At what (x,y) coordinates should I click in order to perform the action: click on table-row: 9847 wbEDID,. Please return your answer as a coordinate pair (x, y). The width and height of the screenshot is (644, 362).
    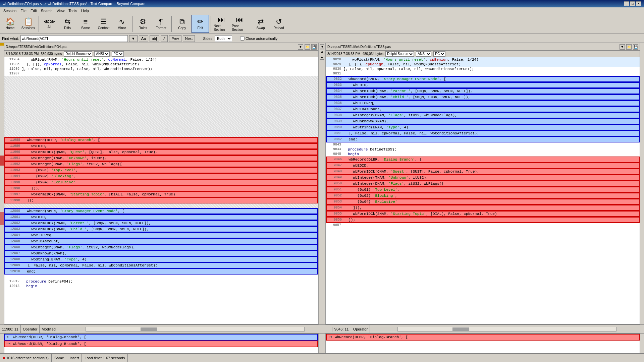
    Looking at the image, I should click on (483, 166).